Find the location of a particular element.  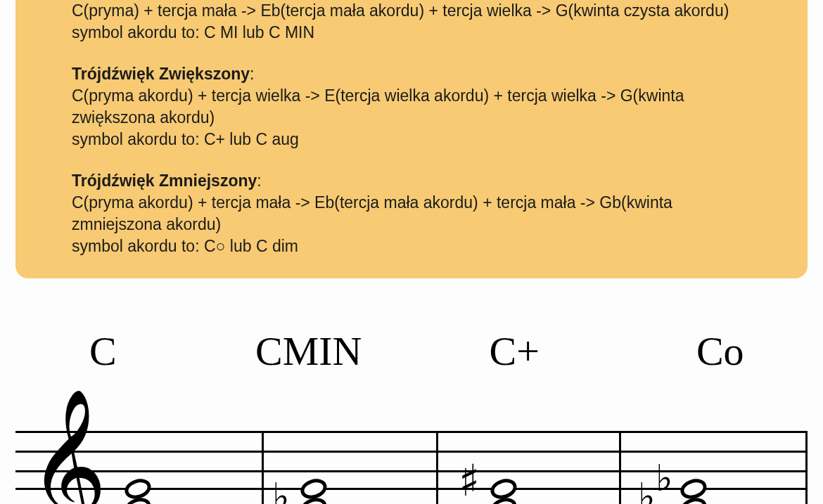

triad-minor-partial-line: C(pryma) + tercja mała -> Eb(tercja mała… is located at coordinates (412, 11).